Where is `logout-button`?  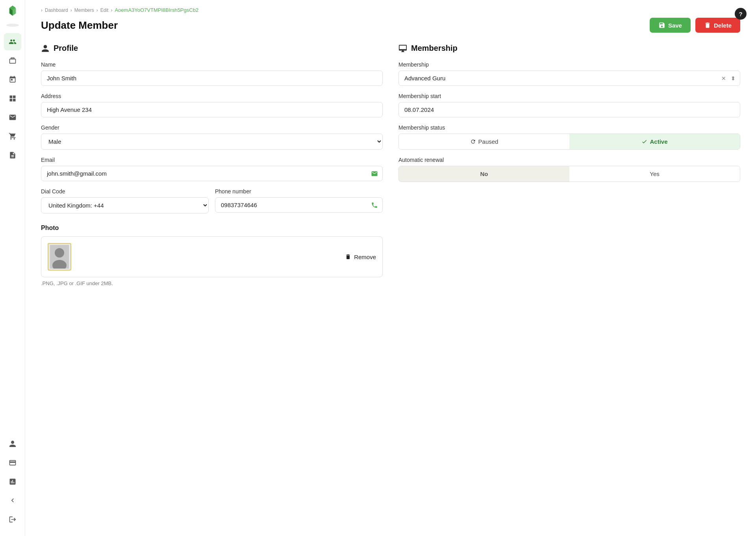
logout-button is located at coordinates (13, 519).